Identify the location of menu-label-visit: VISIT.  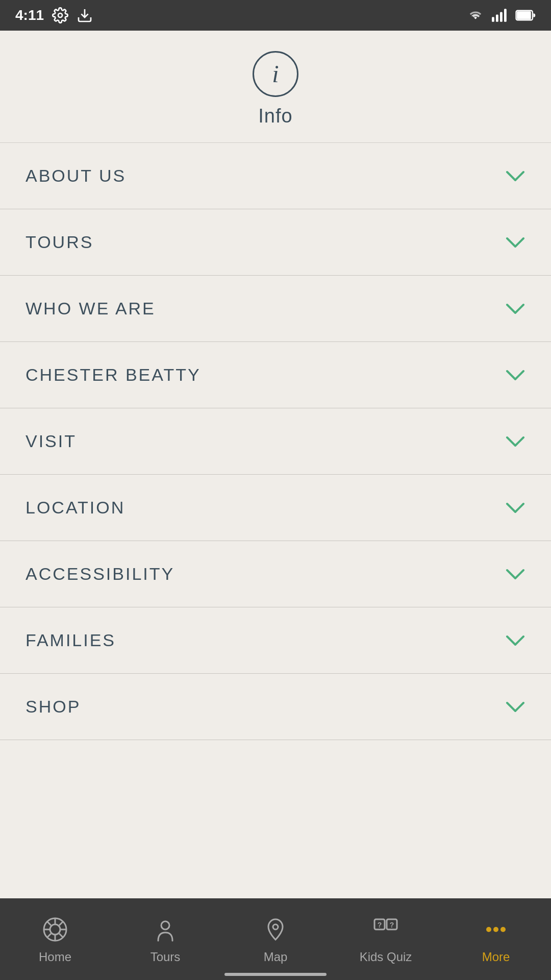
(51, 441).